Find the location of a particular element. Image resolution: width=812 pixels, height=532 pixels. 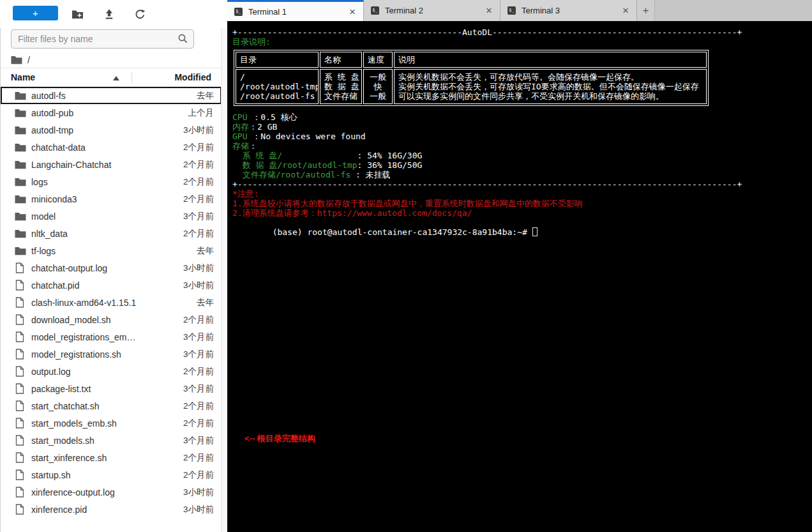

file-name: start_xinference.sh is located at coordinates (69, 458).